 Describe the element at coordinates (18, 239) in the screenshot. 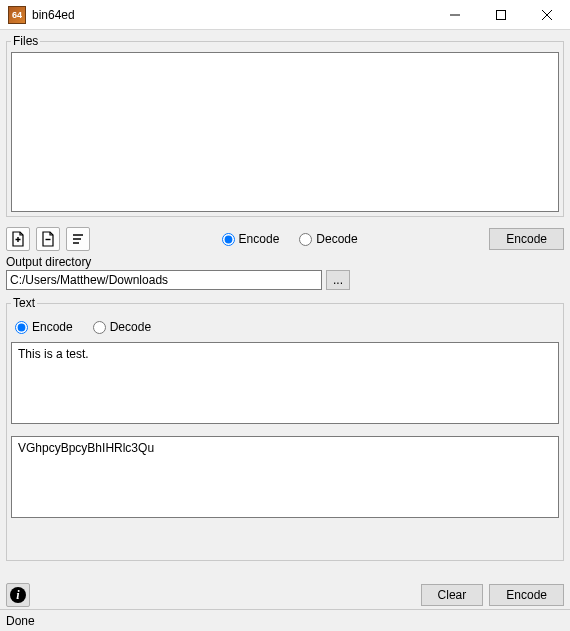

I see `file-add-icon` at that location.